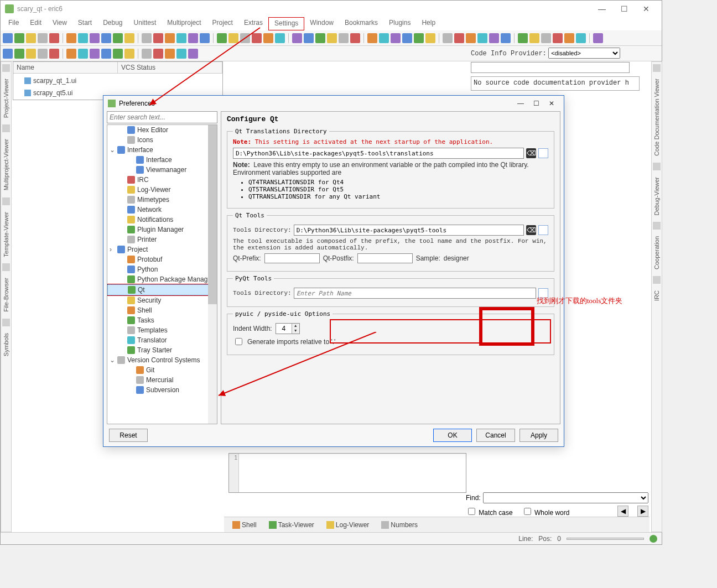 This screenshot has height=588, width=717. Describe the element at coordinates (162, 300) in the screenshot. I see `tree-item-security: Security` at that location.